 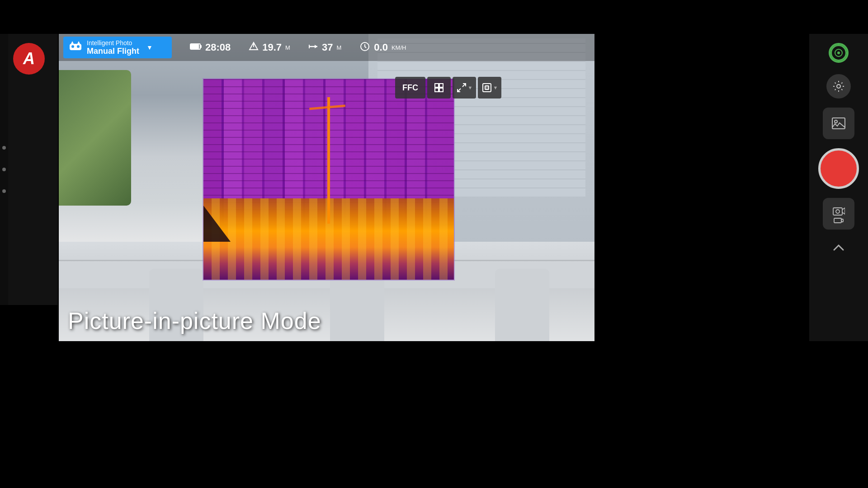 What do you see at coordinates (839, 169) in the screenshot?
I see `record-button` at bounding box center [839, 169].